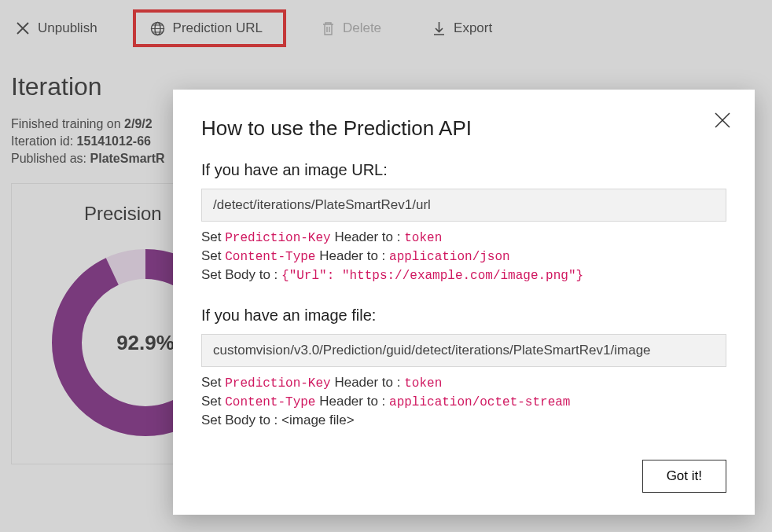  What do you see at coordinates (480, 402) in the screenshot?
I see `code: application/octet-stream` at bounding box center [480, 402].